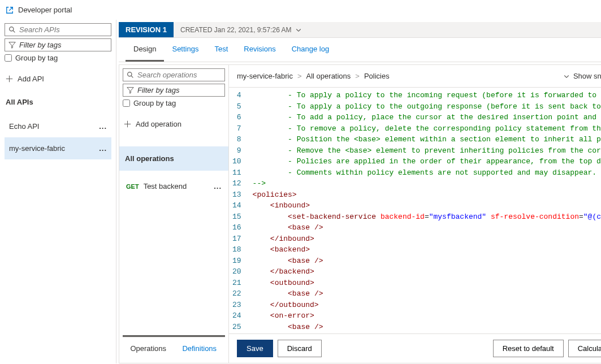 The image size is (601, 364). I want to click on reset-default-button: Reset to default, so click(528, 348).